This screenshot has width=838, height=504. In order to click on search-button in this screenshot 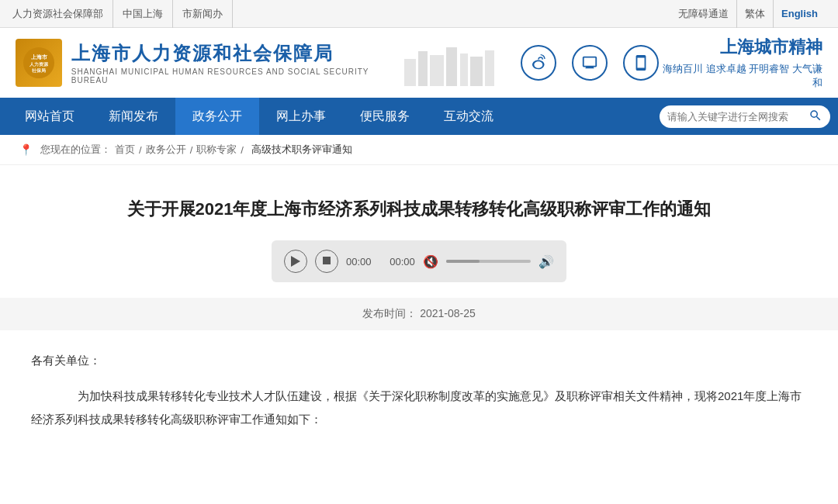, I will do `click(815, 116)`.